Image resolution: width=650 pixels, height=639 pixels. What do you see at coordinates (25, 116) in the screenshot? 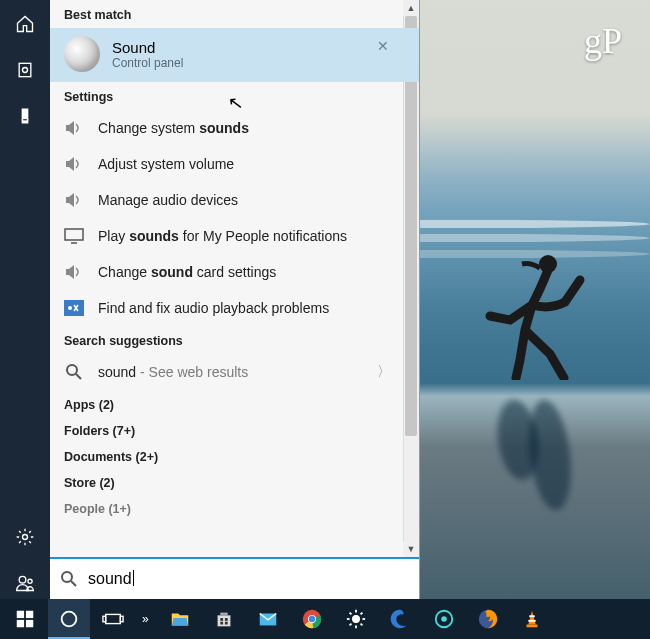
I see `rail-device-icon` at bounding box center [25, 116].